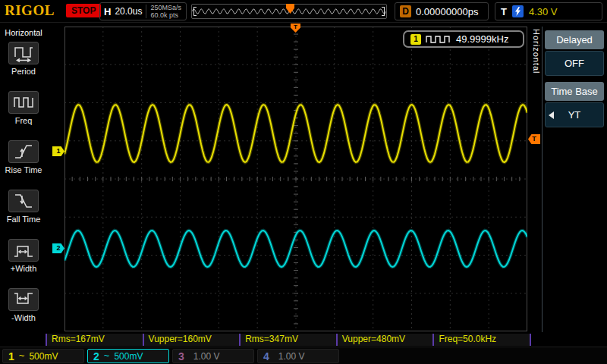 The image size is (607, 364). What do you see at coordinates (43, 356) in the screenshot?
I see `channel-1-status: 1 ~ 500mV` at bounding box center [43, 356].